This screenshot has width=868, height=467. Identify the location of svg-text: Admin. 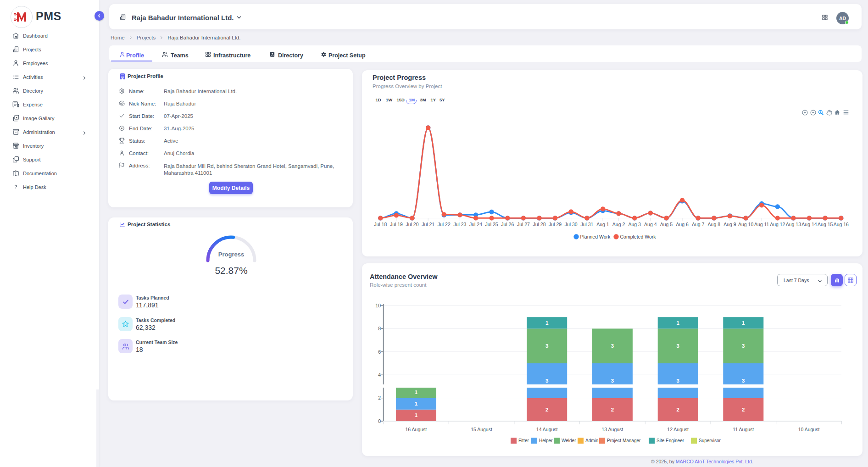
(592, 440).